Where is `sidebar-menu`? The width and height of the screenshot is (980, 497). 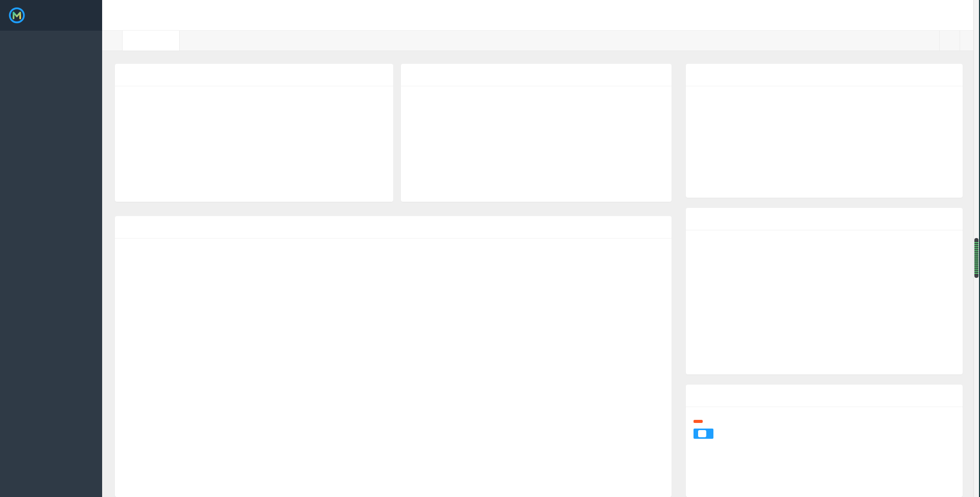
sidebar-menu is located at coordinates (51, 34).